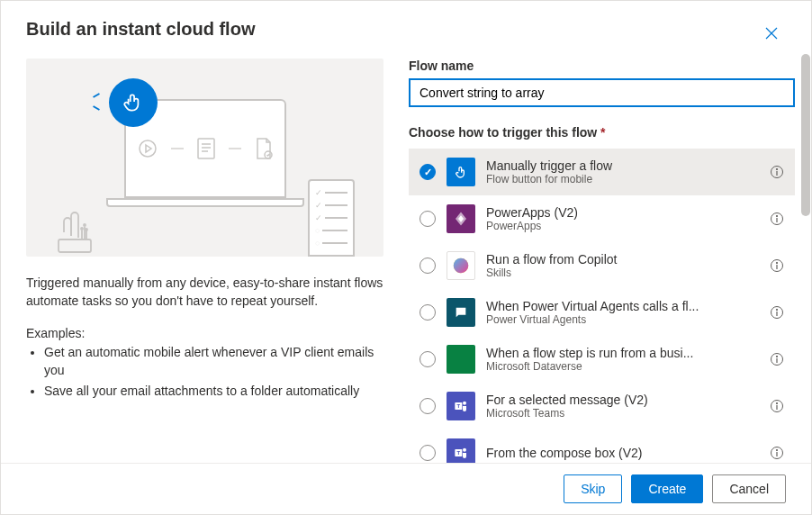  Describe the element at coordinates (601, 266) in the screenshot. I see `trigger-item: Run a flow from CopilotSkills` at that location.